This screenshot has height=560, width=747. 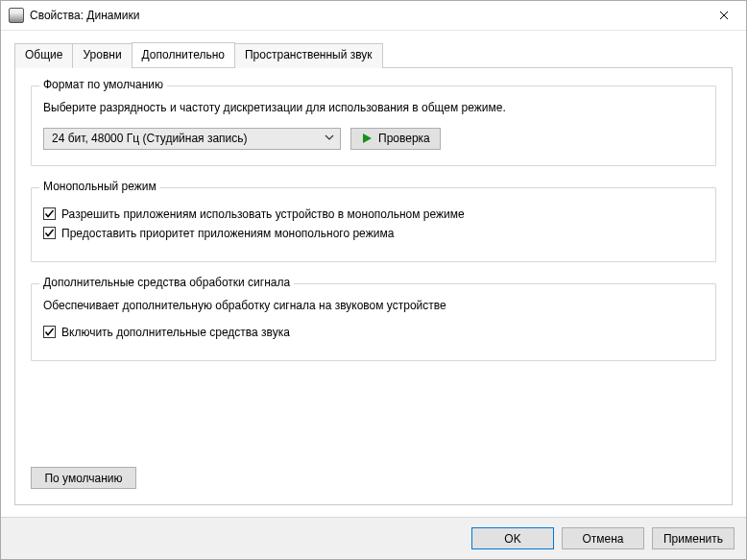 What do you see at coordinates (176, 332) in the screenshot?
I see `checkbox-label: Включить дополнительные средства звука` at bounding box center [176, 332].